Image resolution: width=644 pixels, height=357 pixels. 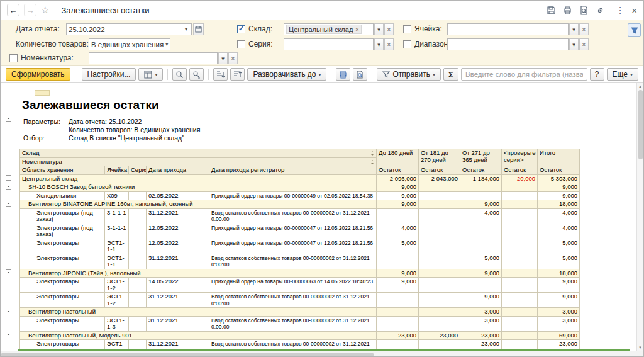 I want to click on tag-remove-icon: ×, so click(x=357, y=30).